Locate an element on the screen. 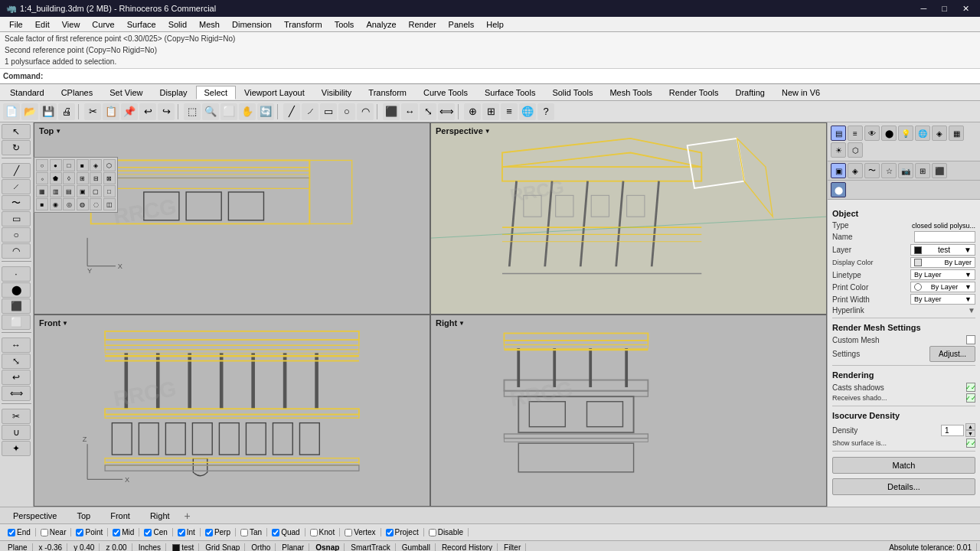 The height and width of the screenshot is (551, 980). rp-extra-icon: ⬡ is located at coordinates (855, 150).